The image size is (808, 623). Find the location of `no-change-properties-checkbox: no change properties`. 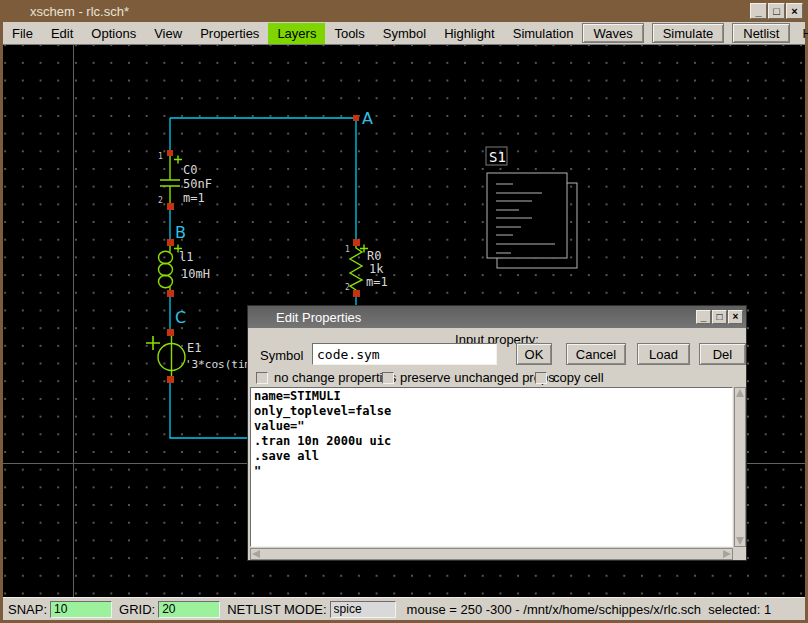

no-change-properties-checkbox: no change properties is located at coordinates (326, 378).